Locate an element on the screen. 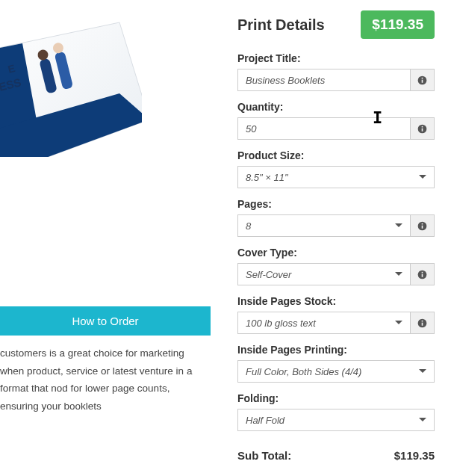 The height and width of the screenshot is (476, 451). cover-type-label: Cover Type: is located at coordinates (336, 253).